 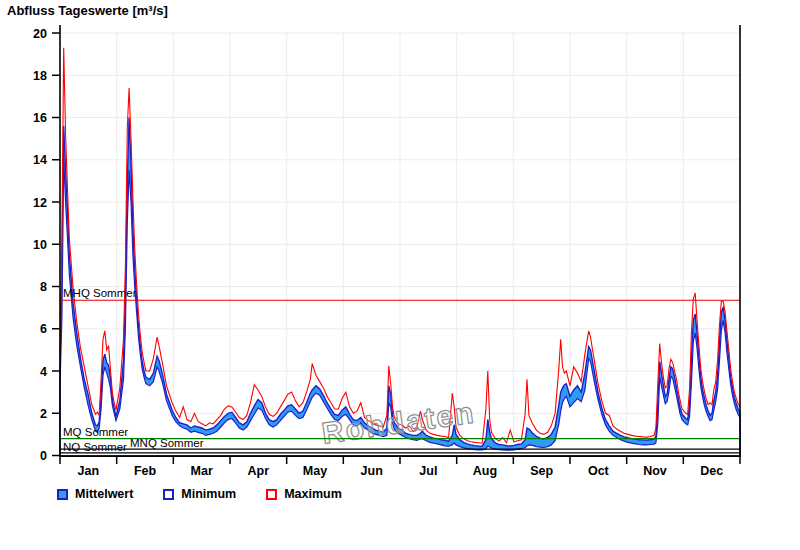 I want to click on month-label: Sep, so click(x=542, y=471).